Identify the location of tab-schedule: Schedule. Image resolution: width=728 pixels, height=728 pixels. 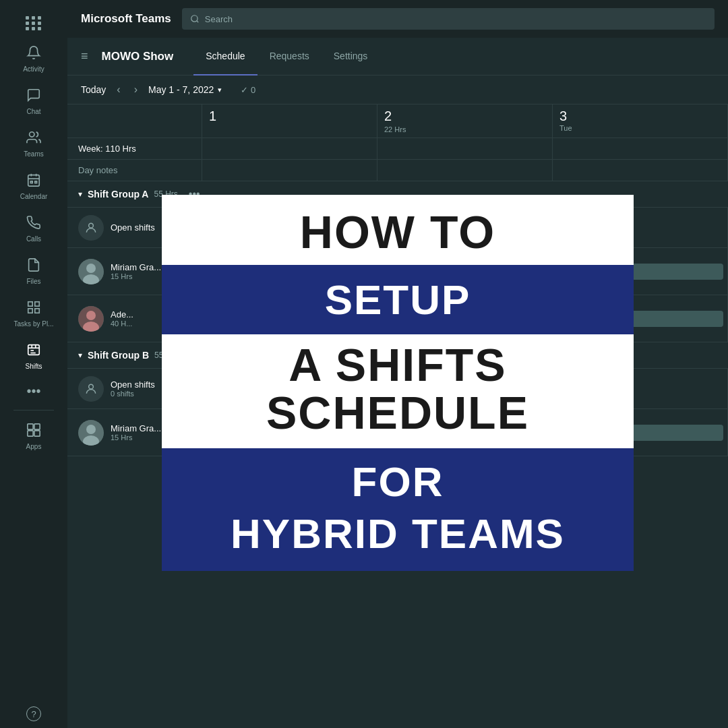
(225, 57).